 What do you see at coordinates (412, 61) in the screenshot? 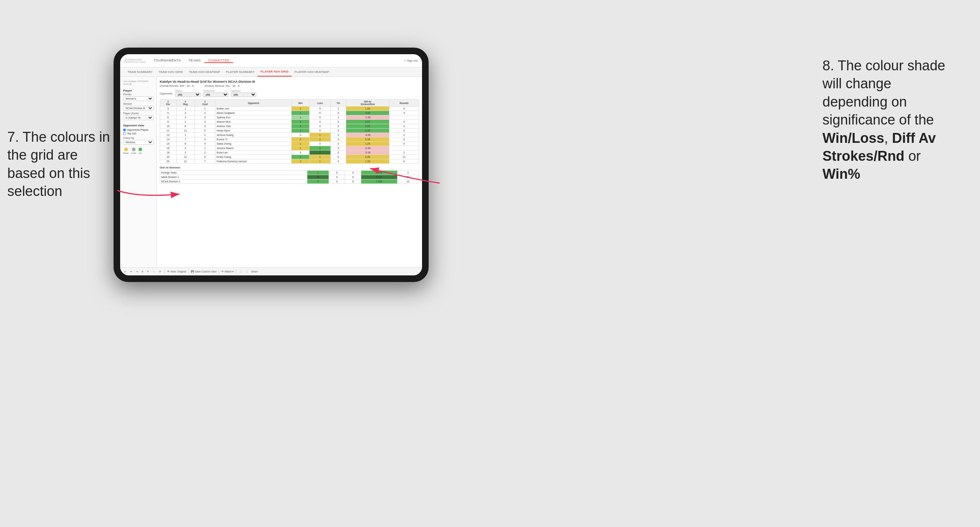
I see `sign-out-link: Sign out` at bounding box center [412, 61].